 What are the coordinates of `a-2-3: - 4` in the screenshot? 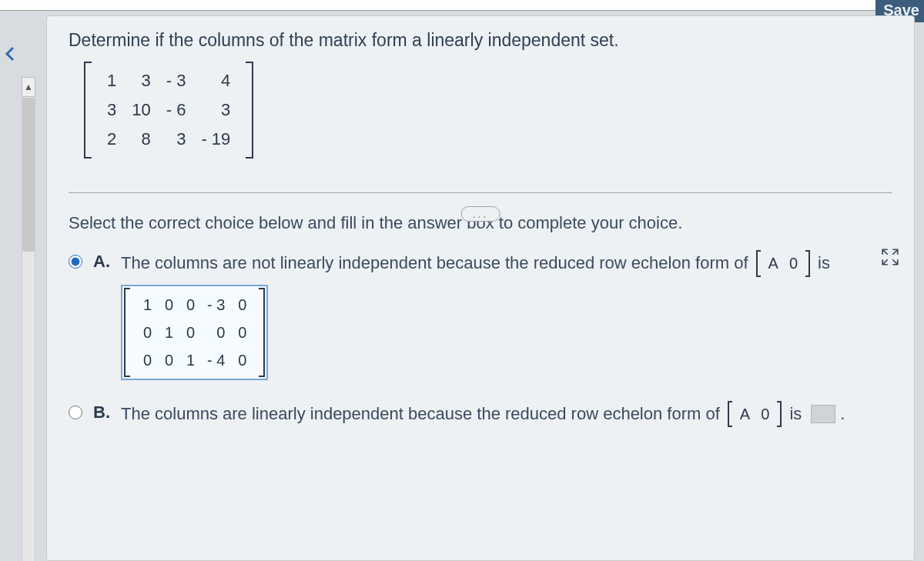 It's located at (216, 360).